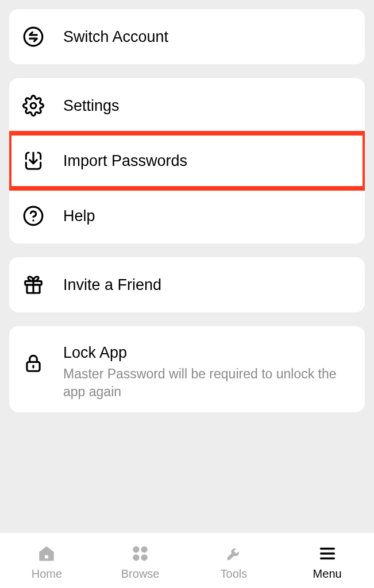 The width and height of the screenshot is (374, 588). What do you see at coordinates (208, 161) in the screenshot?
I see `menu-text: Import Passwords` at bounding box center [208, 161].